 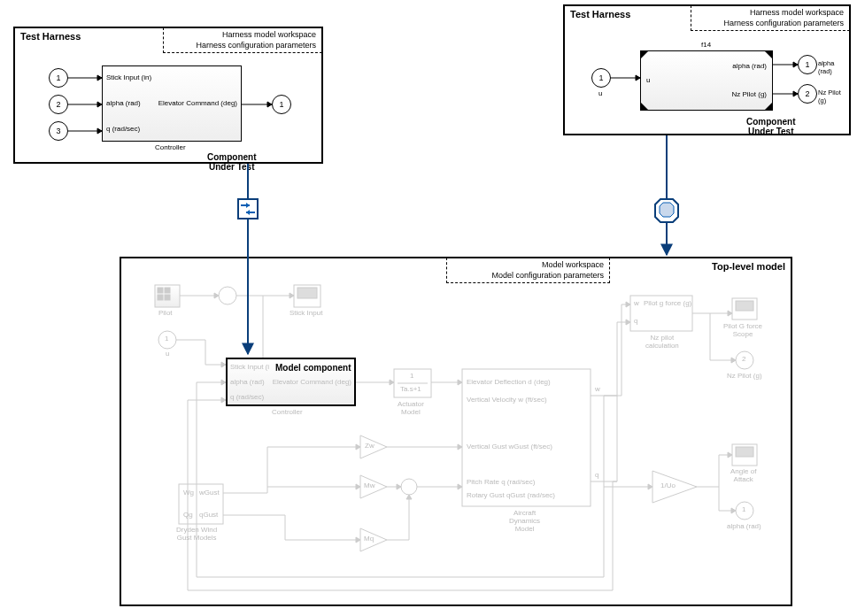 I want to click on controller-name: Controller, so click(x=170, y=147).